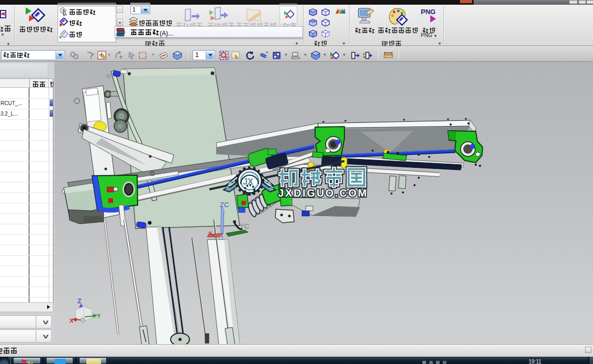  What do you see at coordinates (322, 193) in the screenshot?
I see `svg-text: JXDIGUO.COM` at bounding box center [322, 193].